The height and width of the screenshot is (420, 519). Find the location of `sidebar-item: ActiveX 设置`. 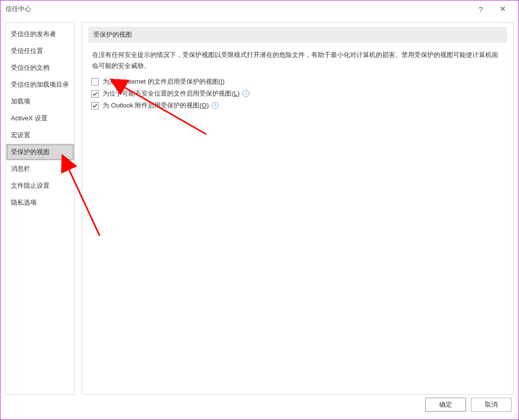

sidebar-item: ActiveX 设置 is located at coordinates (40, 118).